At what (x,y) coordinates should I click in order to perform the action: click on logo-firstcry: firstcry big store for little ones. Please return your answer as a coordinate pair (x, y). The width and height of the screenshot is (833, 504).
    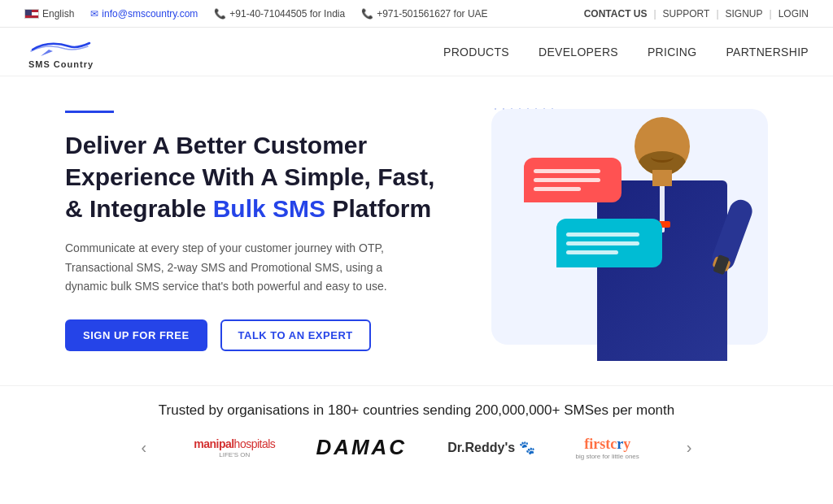
    Looking at the image, I should click on (608, 448).